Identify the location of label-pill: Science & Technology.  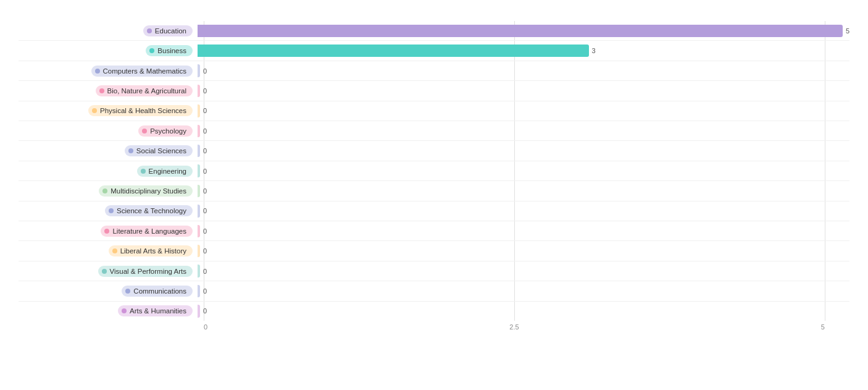
(149, 211).